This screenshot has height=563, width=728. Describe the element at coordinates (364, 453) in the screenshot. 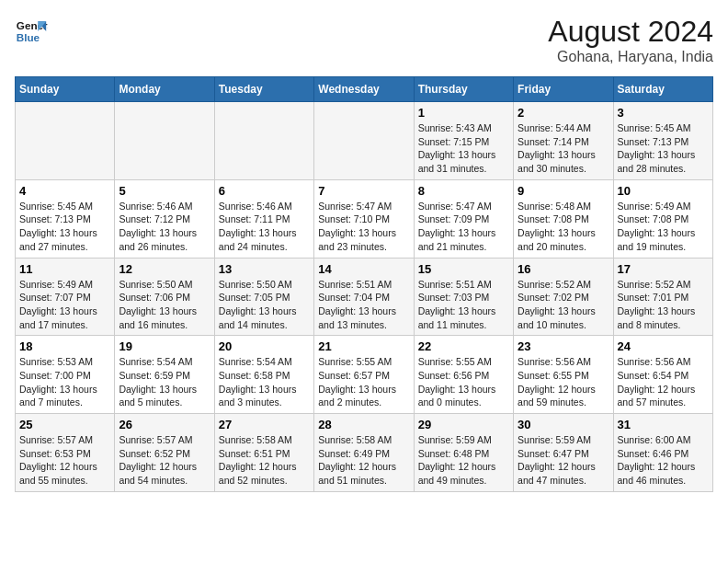

I see `week-row-5: 25Sunrise: 5:57 AMSunset: 6:53 PMDayligh…` at that location.